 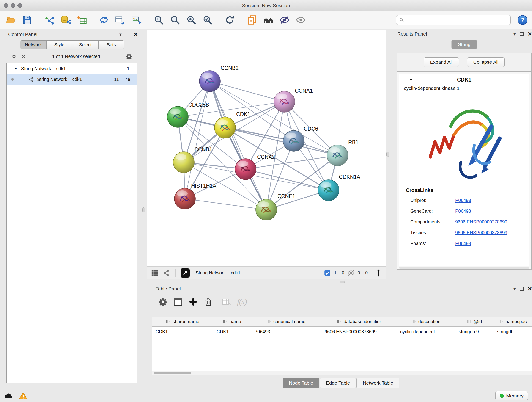 What do you see at coordinates (144, 210) in the screenshot?
I see `left-splitter-handle` at bounding box center [144, 210].